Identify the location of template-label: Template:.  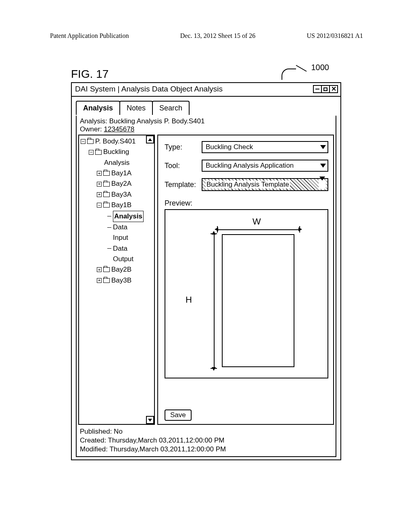
(183, 185).